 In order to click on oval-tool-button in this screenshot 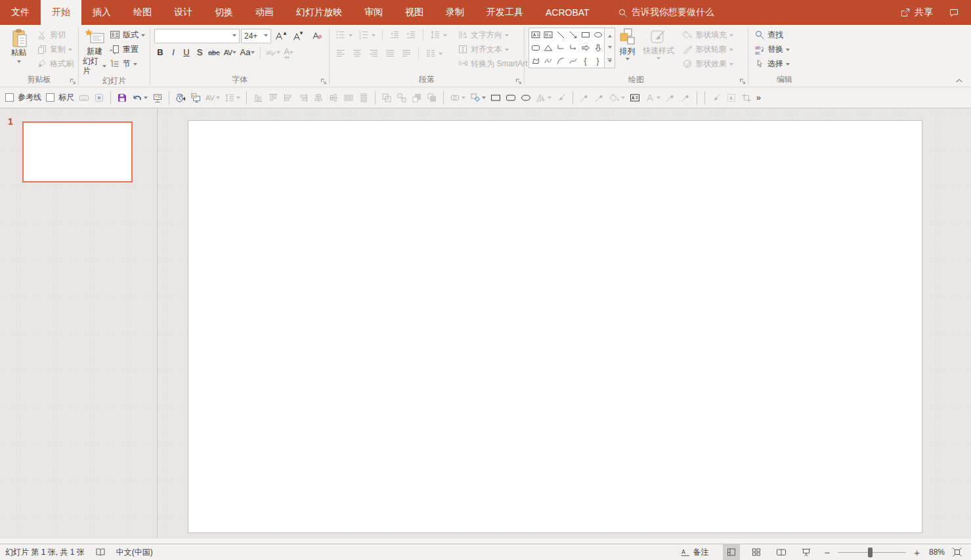, I will do `click(526, 98)`.